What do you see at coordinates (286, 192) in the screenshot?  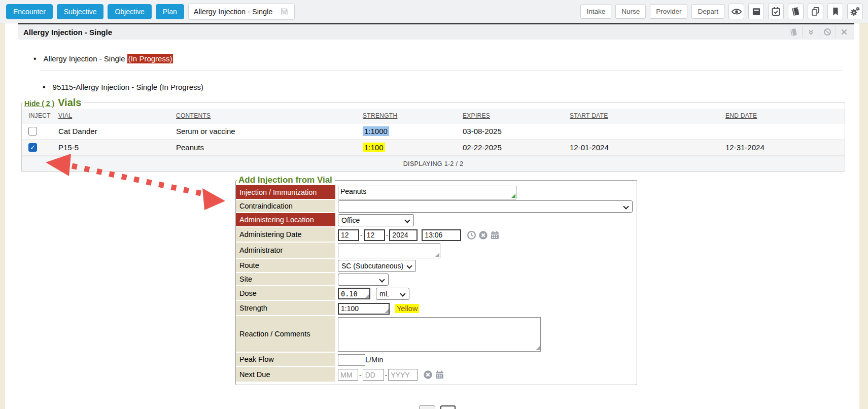 I see `injection-label: Injection / Immunization` at bounding box center [286, 192].